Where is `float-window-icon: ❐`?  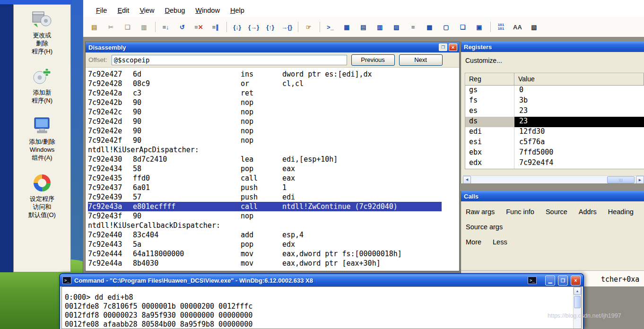
float-window-icon: ❐ is located at coordinates (443, 47).